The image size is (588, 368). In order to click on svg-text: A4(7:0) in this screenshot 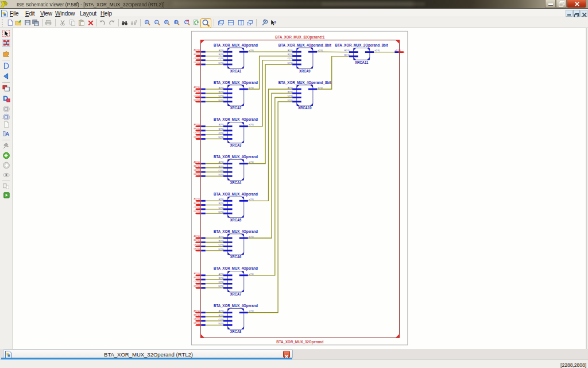, I will do `click(196, 162)`.